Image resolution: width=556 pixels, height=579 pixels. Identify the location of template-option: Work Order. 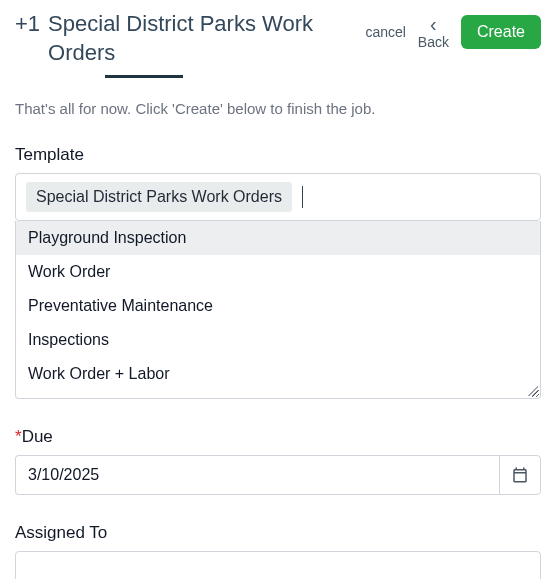
(278, 272).